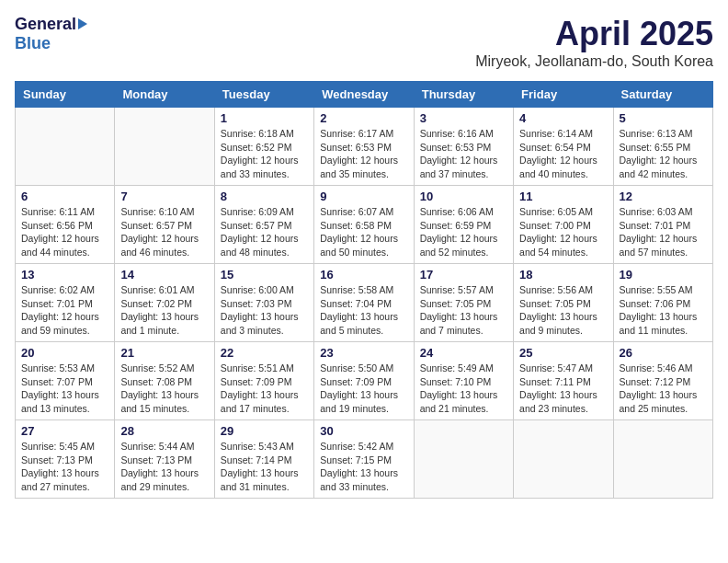 The width and height of the screenshot is (728, 563). Describe the element at coordinates (364, 95) in the screenshot. I see `weekday-header-wednesday: Wednesday` at that location.